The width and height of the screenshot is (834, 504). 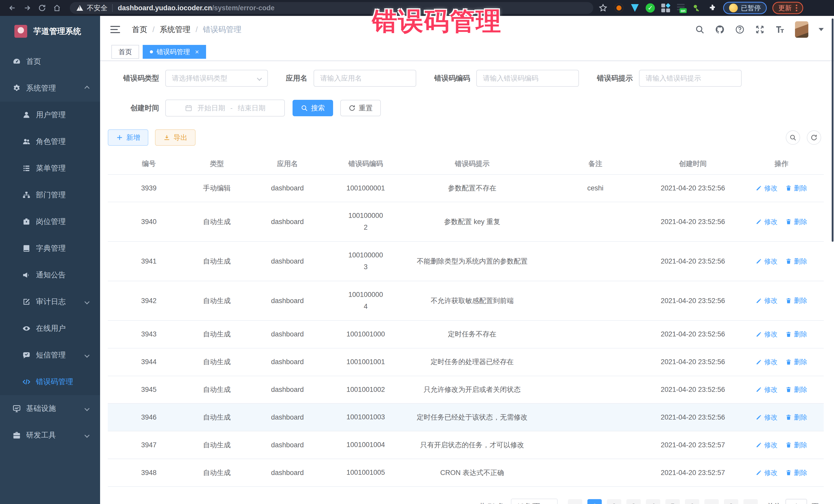 What do you see at coordinates (313, 108) in the screenshot?
I see `search-button: 搜索` at bounding box center [313, 108].